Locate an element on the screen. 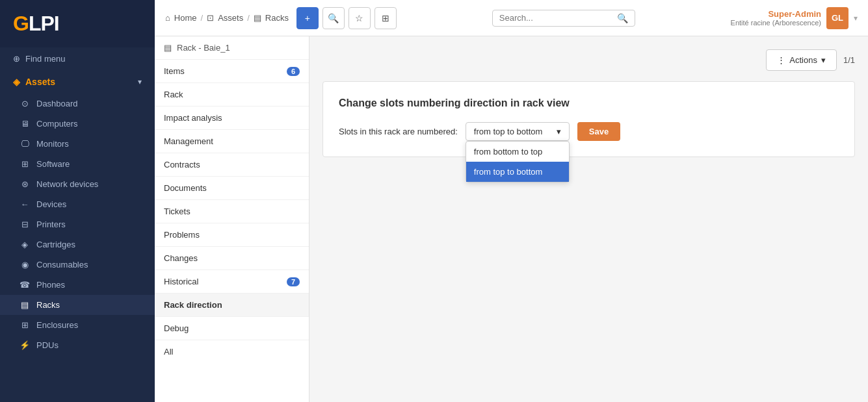  option-top-to-bottom: from top to bottom is located at coordinates (518, 171).